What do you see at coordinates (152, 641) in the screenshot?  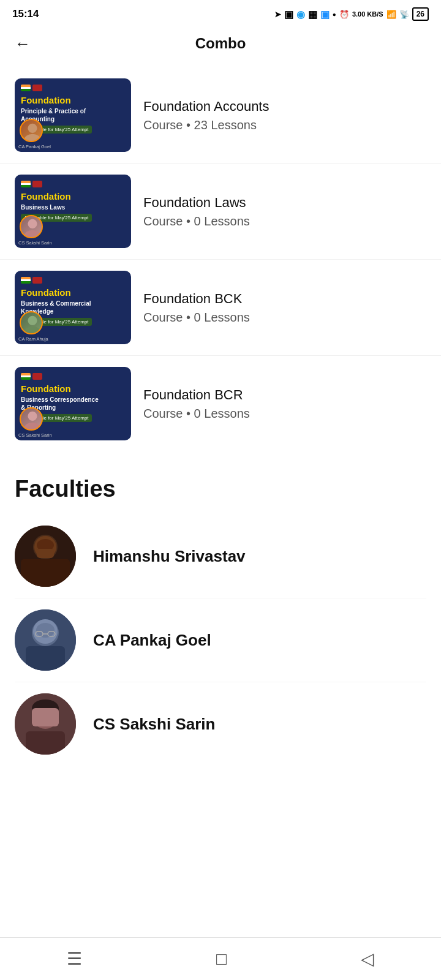 I see `faculty-name: CA Pankaj Goel` at bounding box center [152, 641].